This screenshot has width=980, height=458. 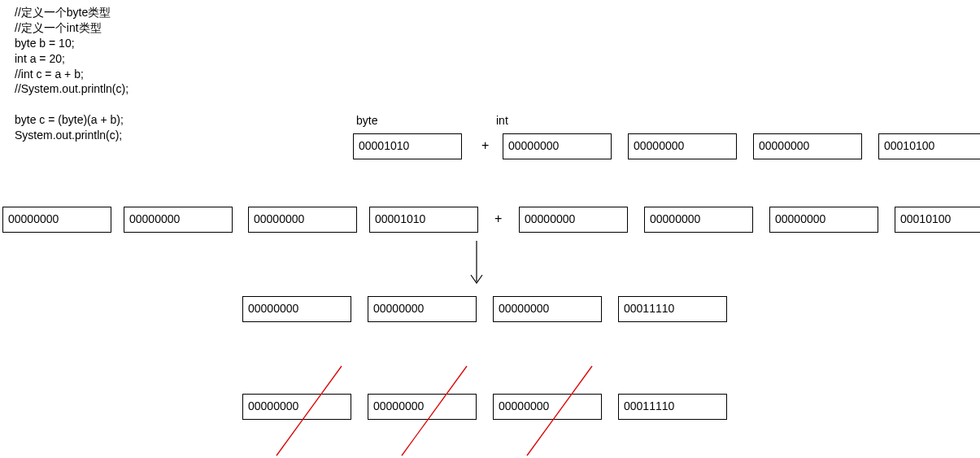 I want to click on result-byte4-box: 00011110, so click(x=673, y=309).